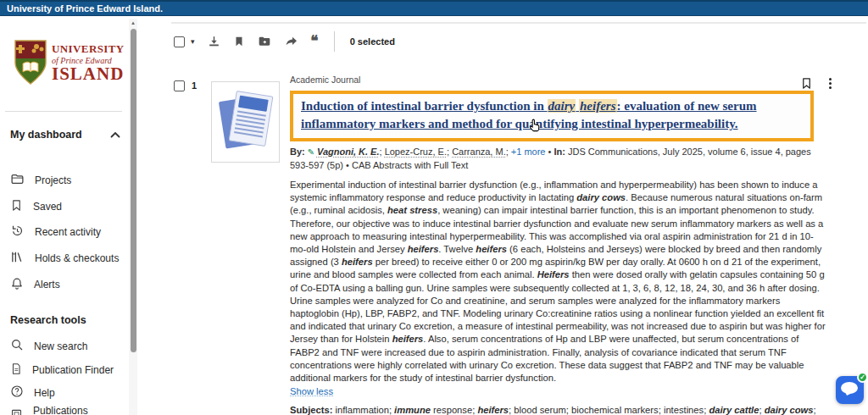 Image resolution: width=868 pixels, height=415 pixels. What do you see at coordinates (64, 112) in the screenshot?
I see `sidebar-divider` at bounding box center [64, 112].